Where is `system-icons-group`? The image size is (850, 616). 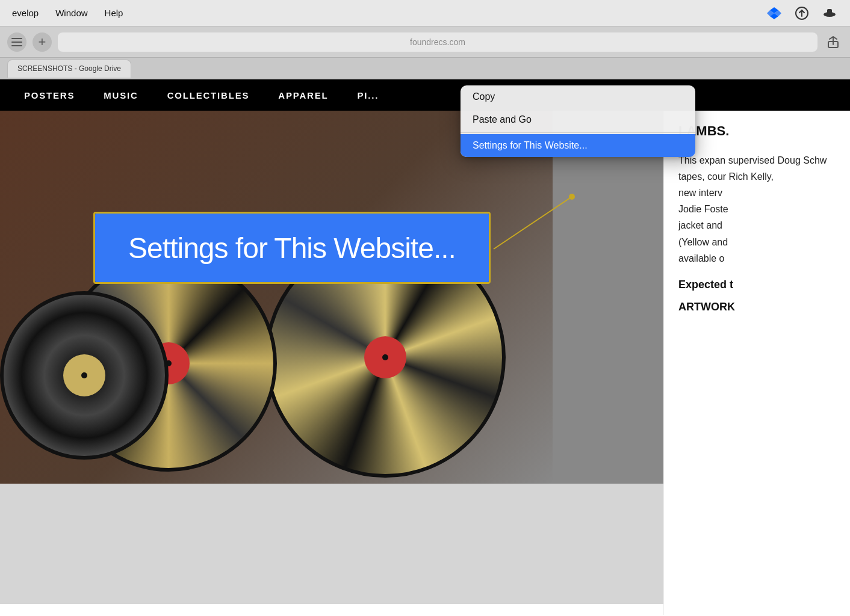 system-icons-group is located at coordinates (802, 13).